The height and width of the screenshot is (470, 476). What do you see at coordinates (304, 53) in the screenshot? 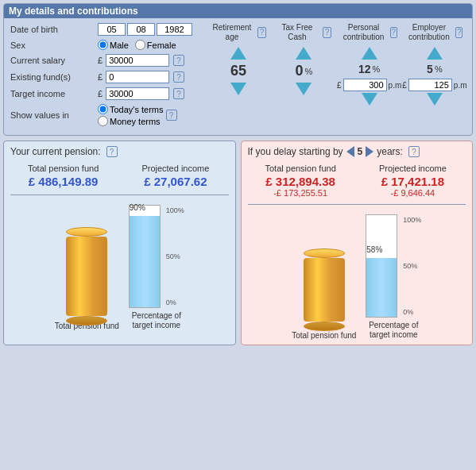
I see `tax-free-up-arrow` at bounding box center [304, 53].